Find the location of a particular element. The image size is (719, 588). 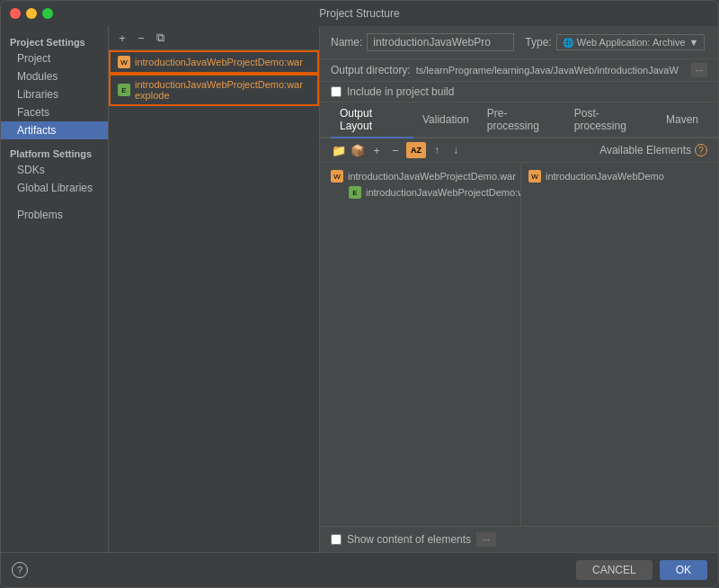

type-select: 🌐 Web Application: Archive ▼ is located at coordinates (631, 42).